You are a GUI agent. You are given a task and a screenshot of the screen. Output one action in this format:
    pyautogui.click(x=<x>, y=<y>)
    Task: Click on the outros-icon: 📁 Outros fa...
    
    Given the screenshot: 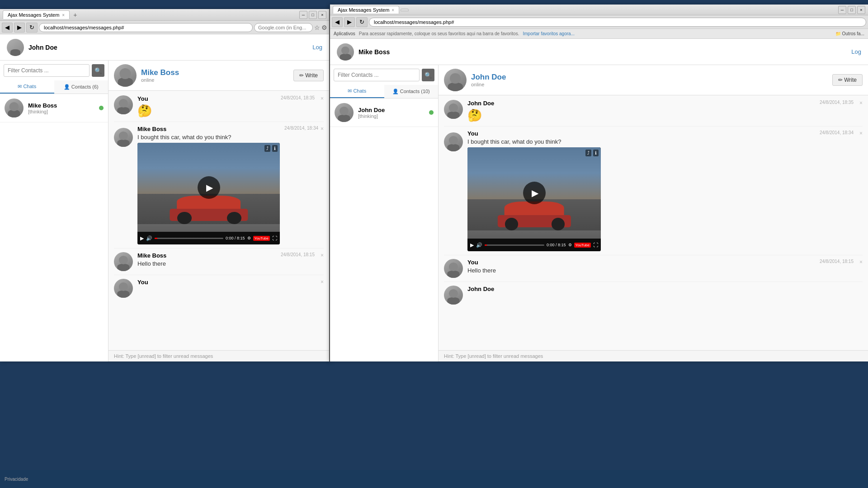 What is the action you would take?
    pyautogui.click(x=850, y=33)
    